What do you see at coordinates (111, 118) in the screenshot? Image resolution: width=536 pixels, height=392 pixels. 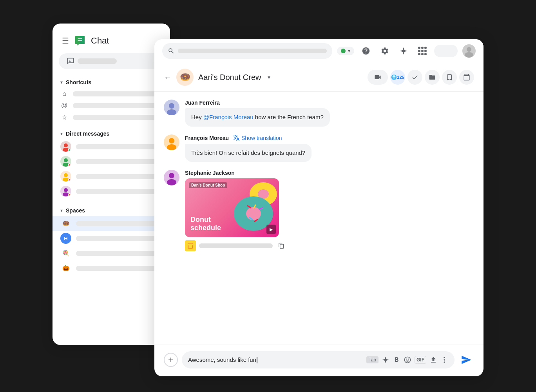 I see `sidebar-item-starred: ☆` at bounding box center [111, 118].